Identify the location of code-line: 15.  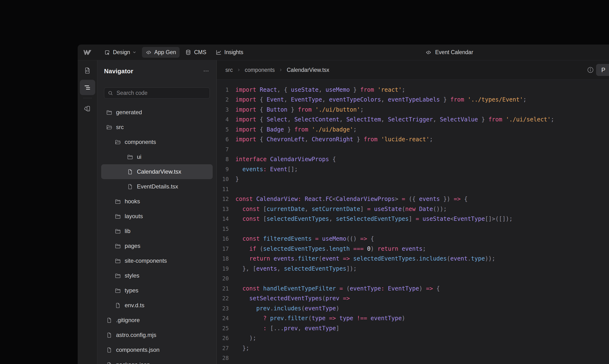
(413, 229).